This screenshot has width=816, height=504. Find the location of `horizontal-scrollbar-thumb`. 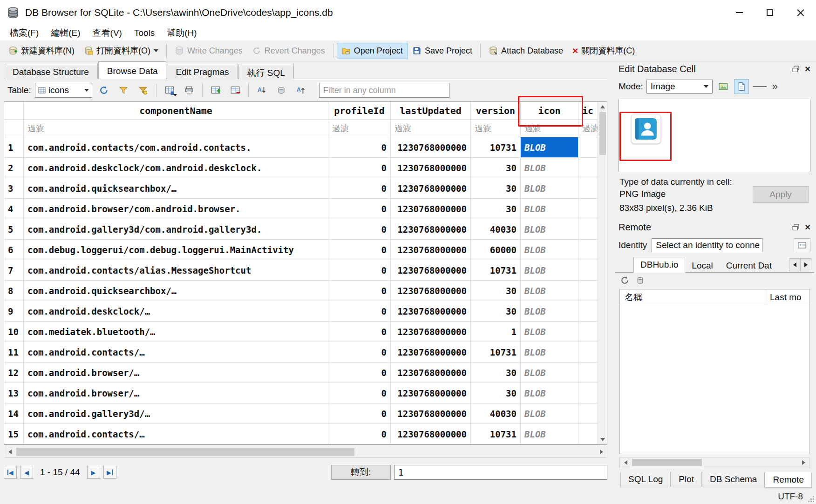

horizontal-scrollbar-thumb is located at coordinates (185, 452).